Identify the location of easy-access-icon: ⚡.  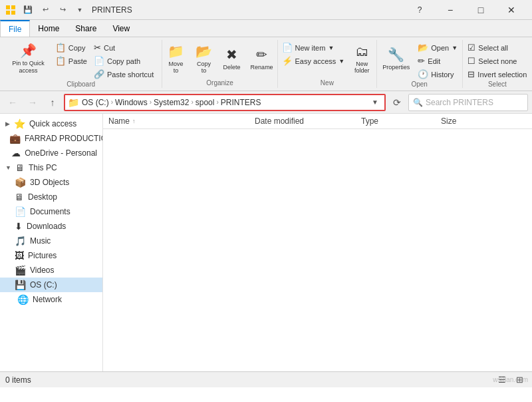
(287, 61).